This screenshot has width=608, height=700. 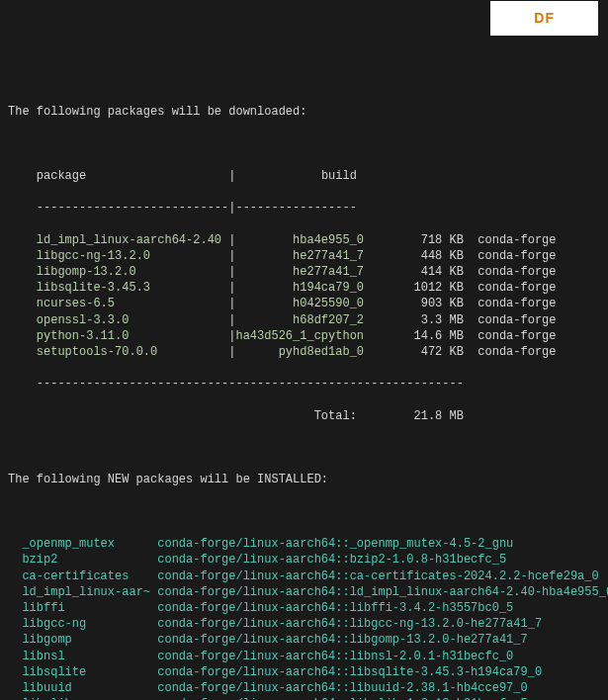 I want to click on install-spec: conda-forge/linux-aarch64::libsqlite-3.4…, so click(x=350, y=672).